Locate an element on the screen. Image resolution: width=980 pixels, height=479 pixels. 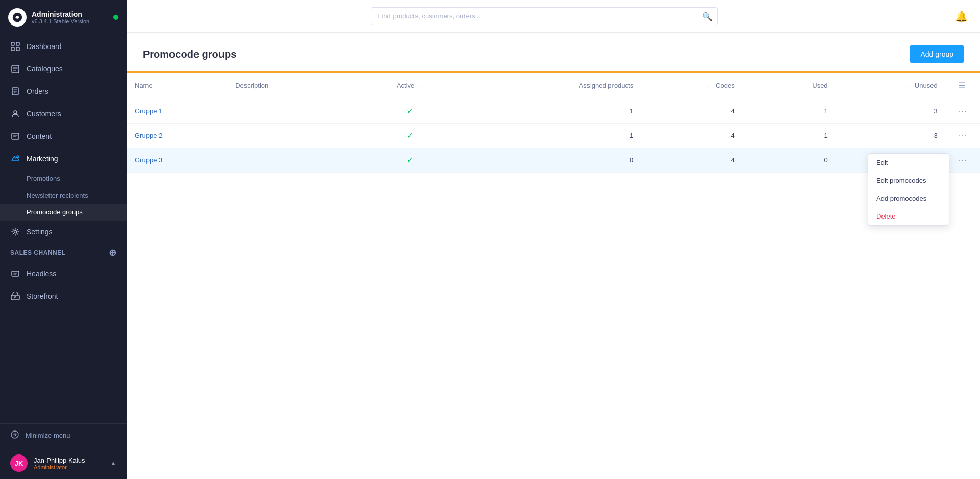
minimize-menu-button: Minimize menu is located at coordinates (63, 435).